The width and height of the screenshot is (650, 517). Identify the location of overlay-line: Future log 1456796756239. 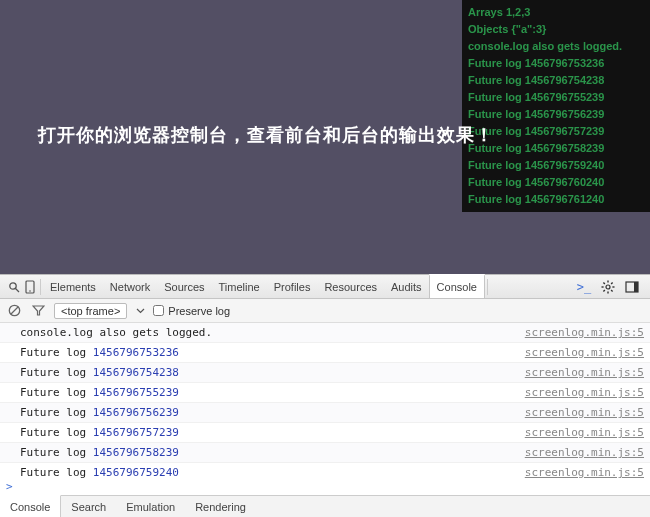
(556, 114).